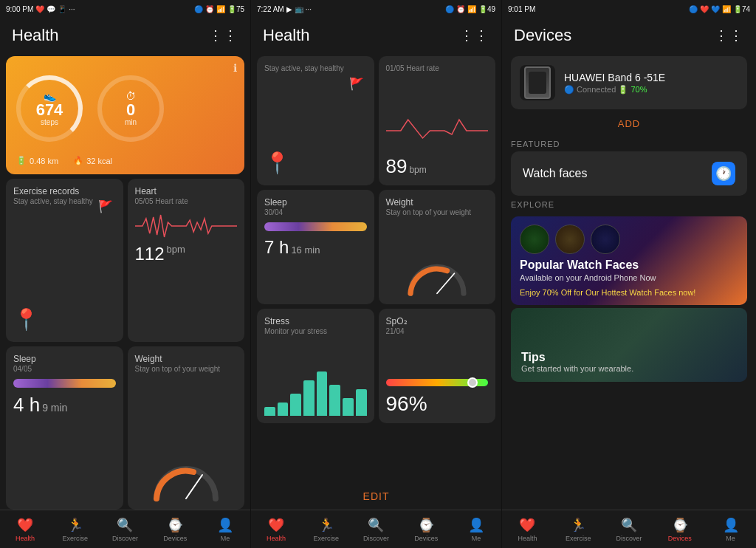  Describe the element at coordinates (629, 261) in the screenshot. I see `explore-banner-inner: Popular Watch Faces Available on your An…` at that location.